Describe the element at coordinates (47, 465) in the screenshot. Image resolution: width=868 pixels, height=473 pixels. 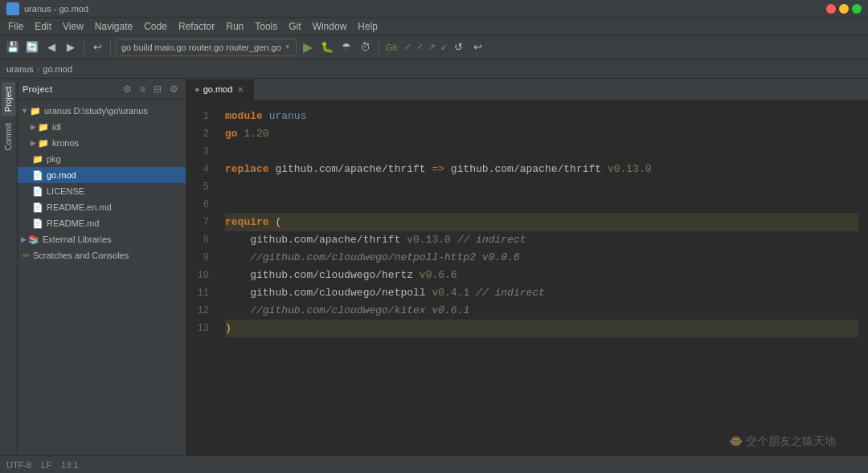
I see `status-line-endings: LF` at that location.